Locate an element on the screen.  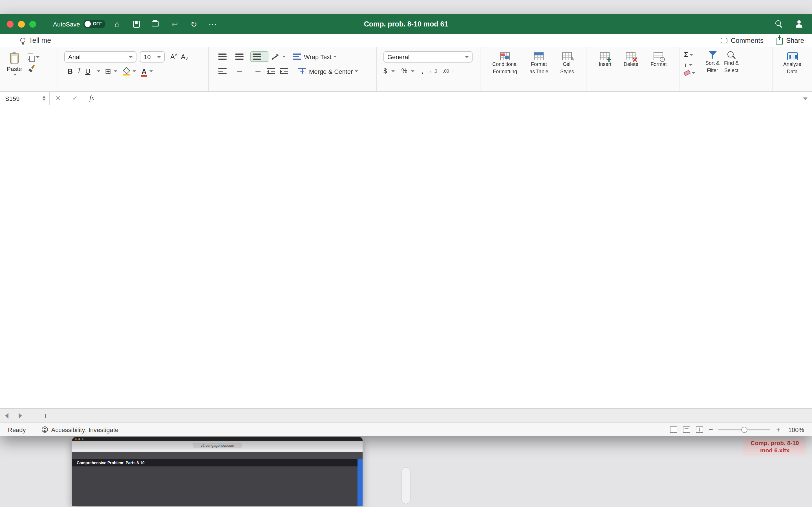
comments-button: Comments is located at coordinates (742, 40).